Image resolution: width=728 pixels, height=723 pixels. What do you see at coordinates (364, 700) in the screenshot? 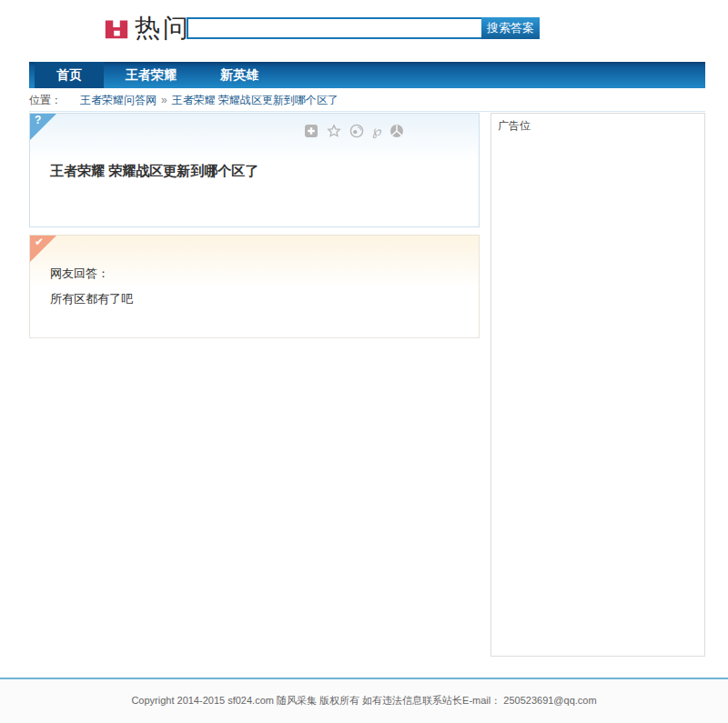
I see `footer: Copyright 2014-2015 sf024.com 随风采集 版权所有 …` at bounding box center [364, 700].